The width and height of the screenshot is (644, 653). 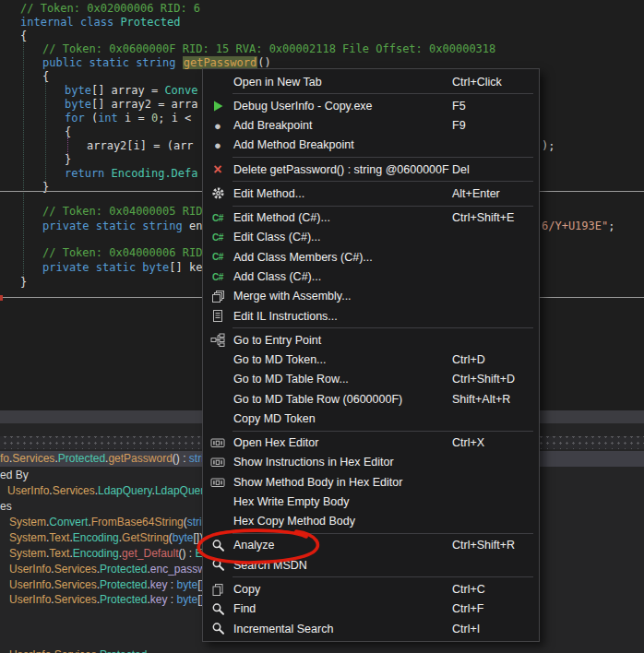 I want to click on menu-item-add-class-c: C#Add Class (C#)..., so click(x=371, y=277).